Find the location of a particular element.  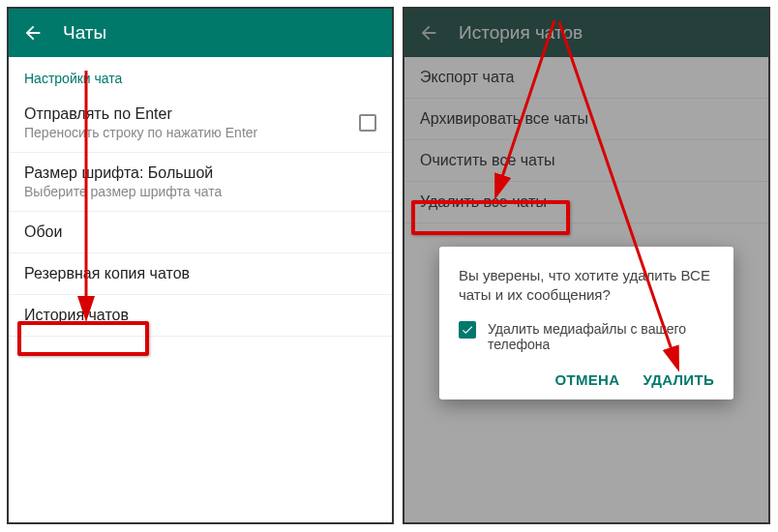

setting-wallpaper: Обои is located at coordinates (200, 232).